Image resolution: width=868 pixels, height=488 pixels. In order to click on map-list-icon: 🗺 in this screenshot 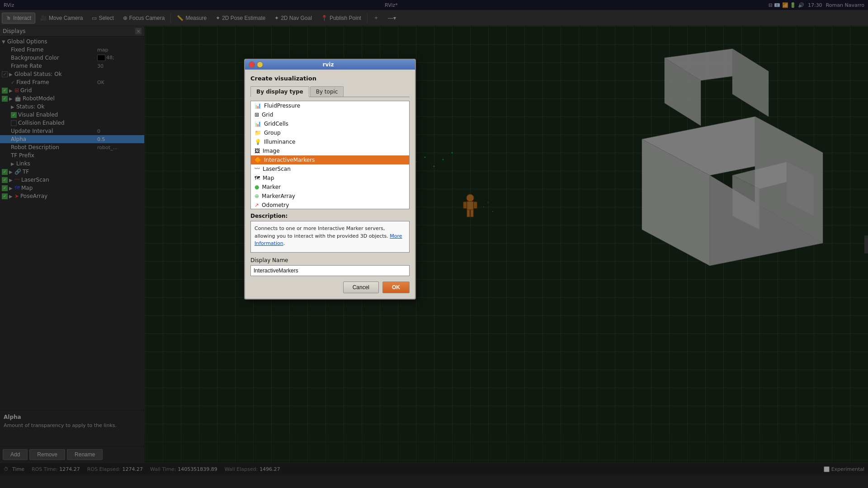, I will do `click(257, 178)`.